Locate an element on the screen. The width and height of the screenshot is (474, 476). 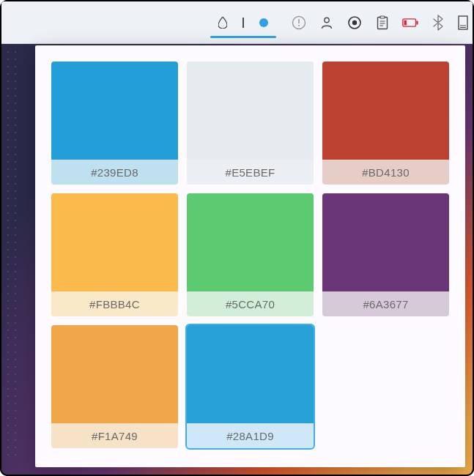
battery-low-icon is located at coordinates (410, 23).